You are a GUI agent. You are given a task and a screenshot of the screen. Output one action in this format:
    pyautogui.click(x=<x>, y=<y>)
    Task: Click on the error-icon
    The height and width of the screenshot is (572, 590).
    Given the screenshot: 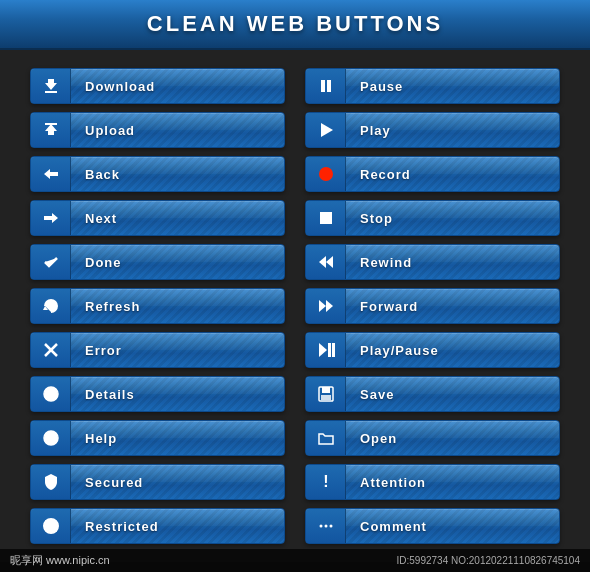 What is the action you would take?
    pyautogui.click(x=51, y=350)
    